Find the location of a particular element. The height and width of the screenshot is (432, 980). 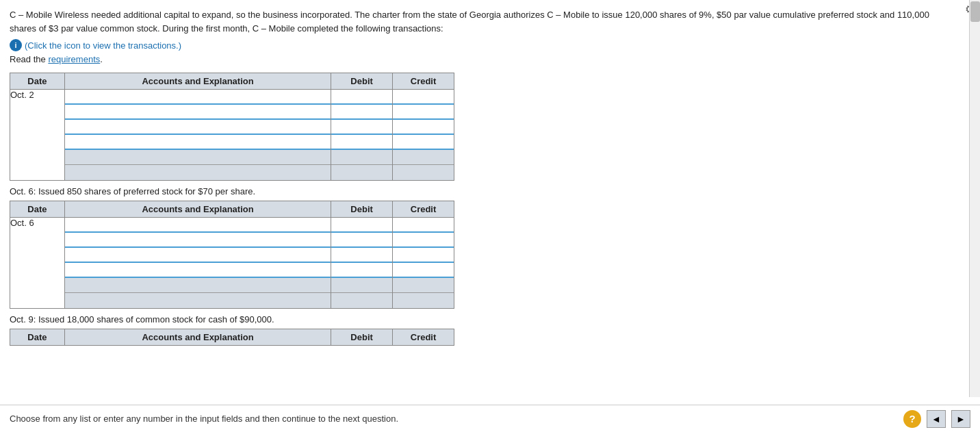

help-button: ? is located at coordinates (912, 419).